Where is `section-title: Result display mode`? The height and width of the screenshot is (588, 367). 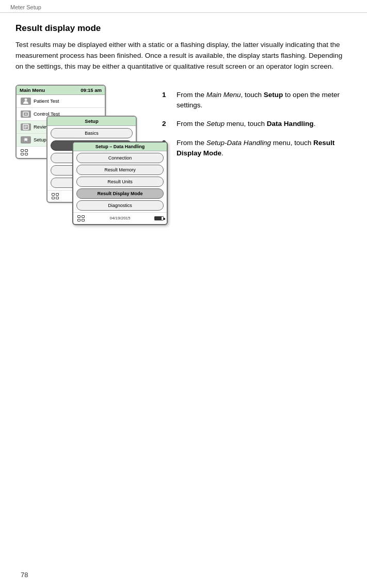 section-title: Result display mode is located at coordinates (184, 28).